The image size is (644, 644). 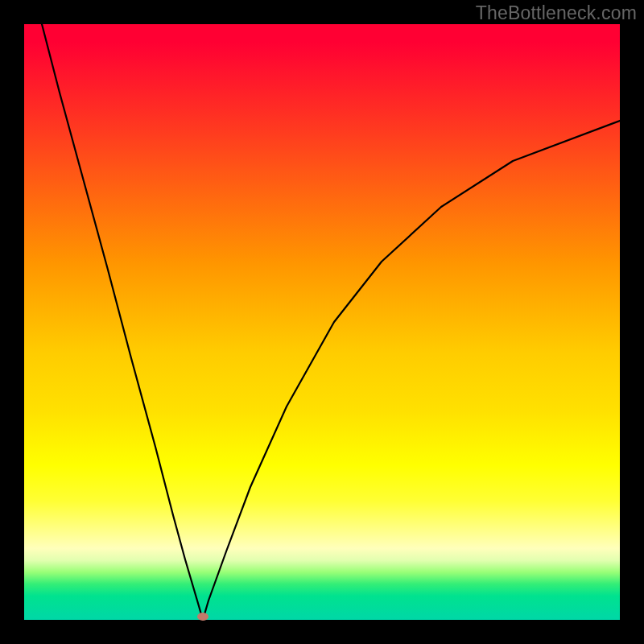 I want to click on minimum-marker-dot, so click(x=203, y=617).